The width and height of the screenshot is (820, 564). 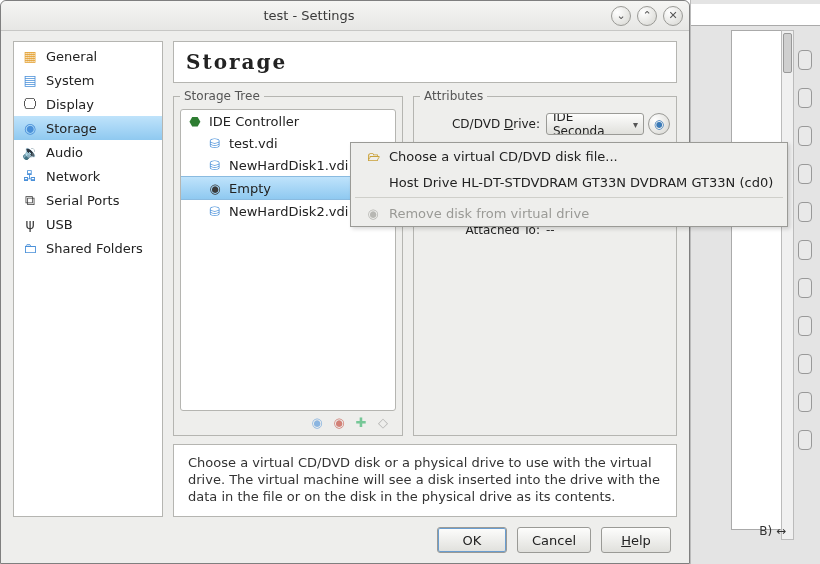 What do you see at coordinates (569, 213) in the screenshot?
I see `popup-remove-disk: ◉ Remove disk from virtual drive` at bounding box center [569, 213].